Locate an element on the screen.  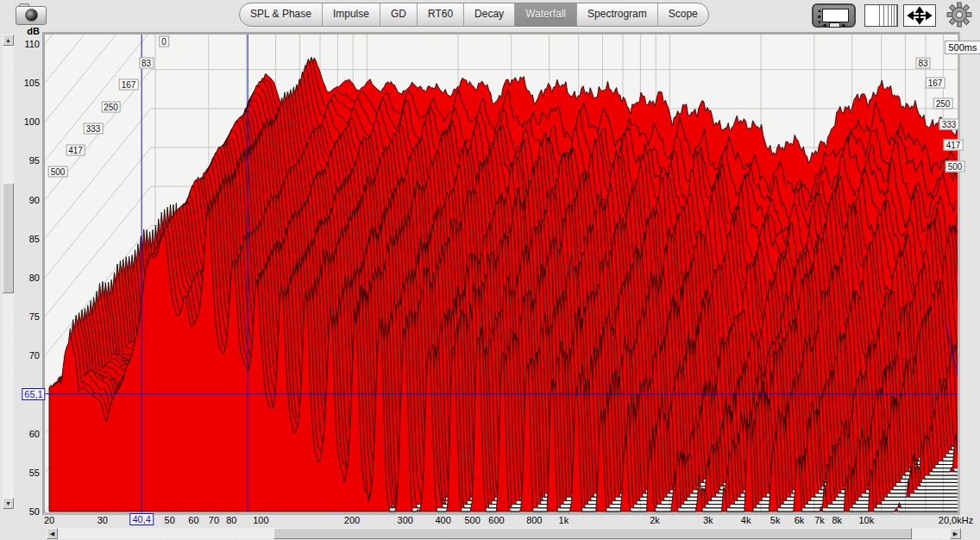
up-arrow-icon: ▲ is located at coordinates (820, 10).